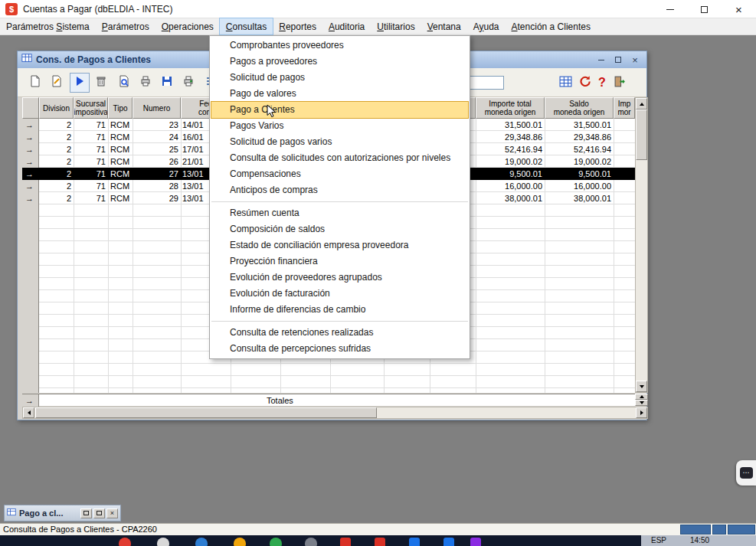 This screenshot has height=546, width=756. I want to click on minimize-button, so click(669, 9).